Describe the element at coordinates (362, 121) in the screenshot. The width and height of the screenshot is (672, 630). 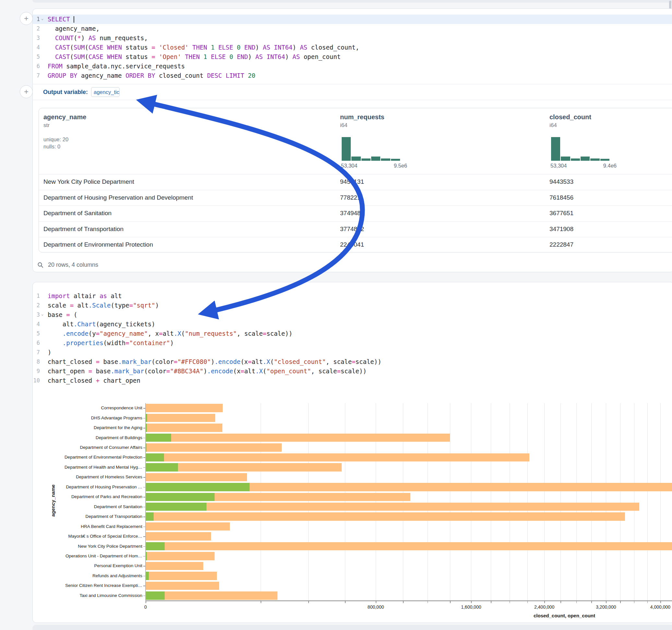
I see `column-header-num-requests: num_requests i64` at that location.